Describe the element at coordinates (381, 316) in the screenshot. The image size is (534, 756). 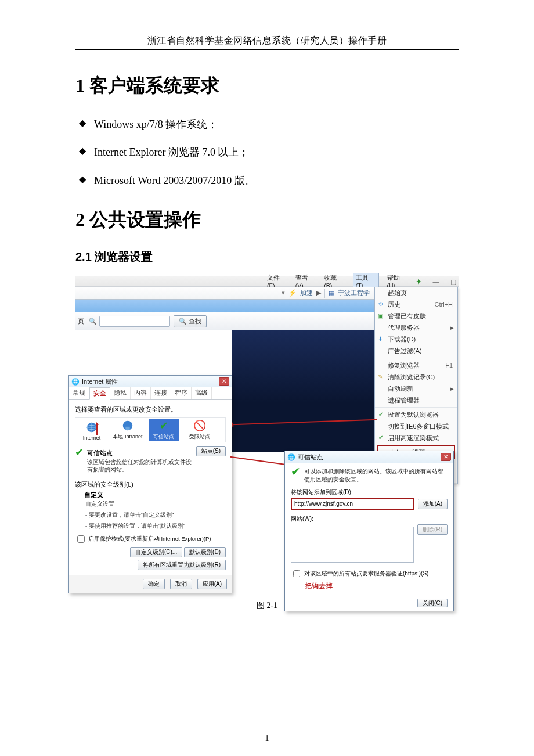
I see `skin-icon: ▣` at that location.